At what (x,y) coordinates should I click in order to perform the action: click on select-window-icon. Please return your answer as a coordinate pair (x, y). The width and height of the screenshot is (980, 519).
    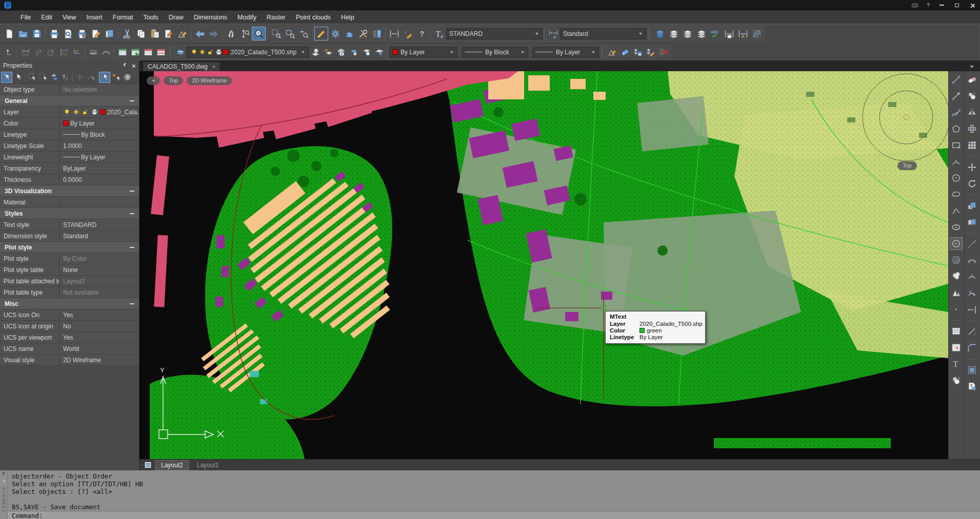
    Looking at the image, I should click on (32, 77).